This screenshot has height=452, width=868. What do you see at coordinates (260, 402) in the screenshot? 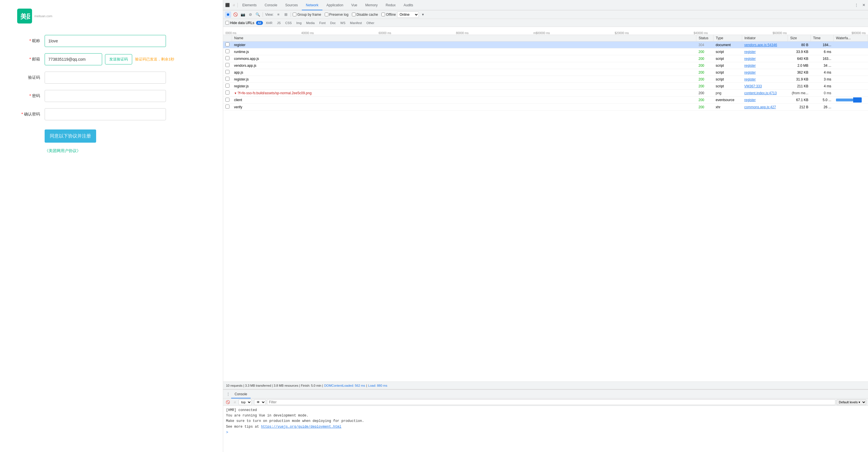
I see `console-eye-select: 👁` at bounding box center [260, 402].